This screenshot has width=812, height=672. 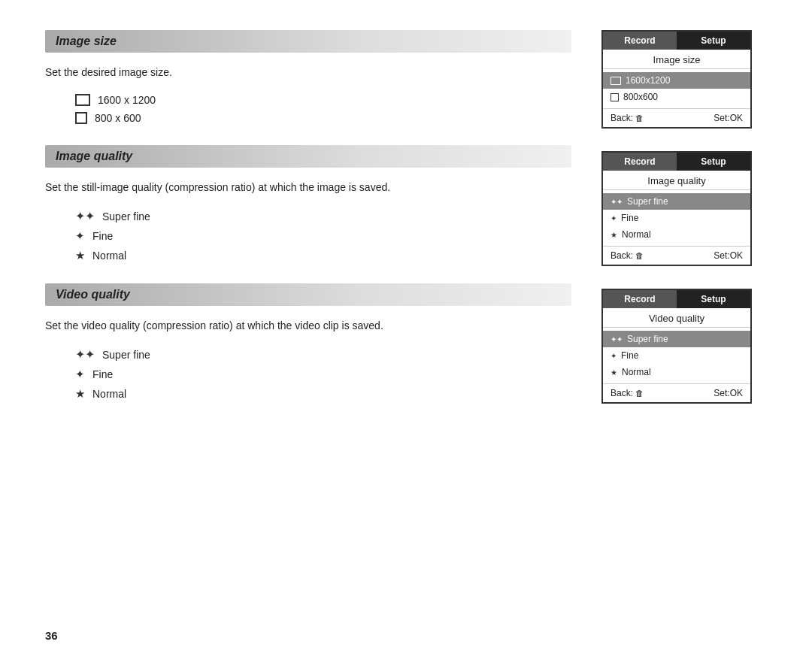 What do you see at coordinates (677, 209) in the screenshot?
I see `camera-panel-image-quality: Record Setup Image quality ✦✦ Super fine…` at bounding box center [677, 209].